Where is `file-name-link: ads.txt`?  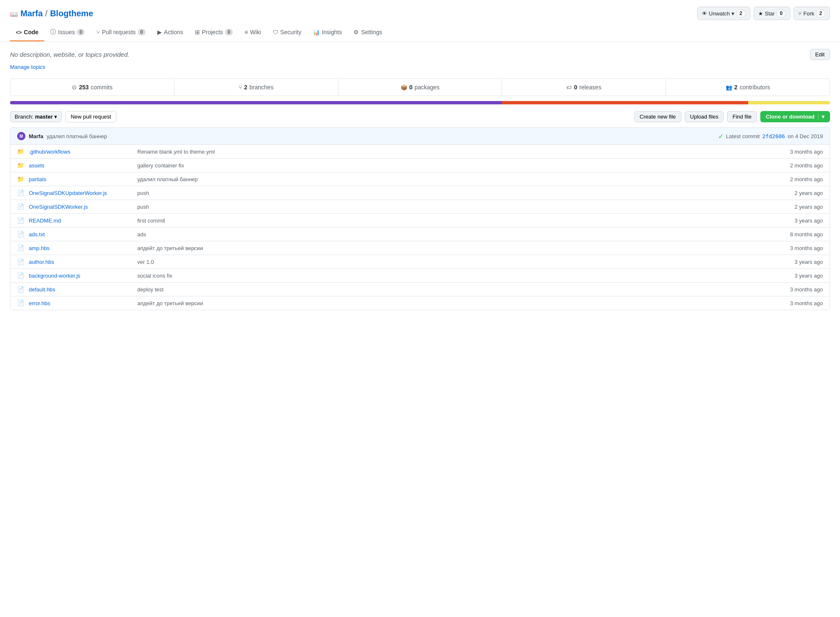 file-name-link: ads.txt is located at coordinates (37, 235).